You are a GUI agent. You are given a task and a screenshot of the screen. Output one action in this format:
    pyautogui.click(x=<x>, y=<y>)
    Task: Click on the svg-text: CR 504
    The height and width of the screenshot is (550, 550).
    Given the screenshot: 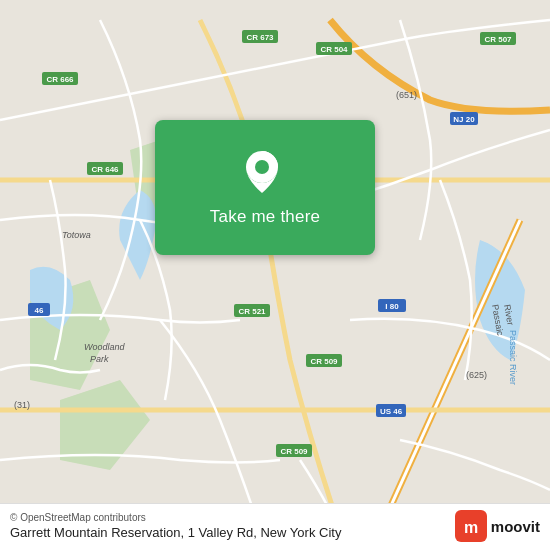 What is the action you would take?
    pyautogui.click(x=334, y=50)
    